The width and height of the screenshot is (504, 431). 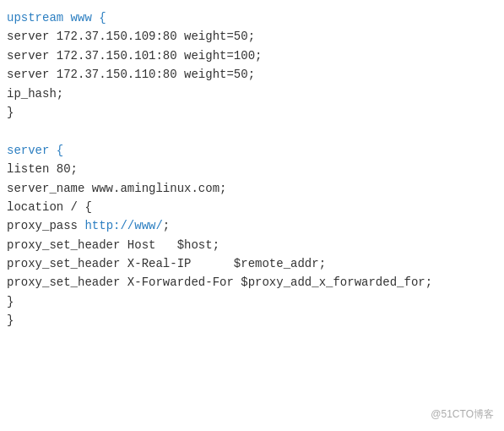 What do you see at coordinates (252, 264) in the screenshot?
I see `code-line-14: proxy_set_header X-Real-IP $remote_addr;` at bounding box center [252, 264].